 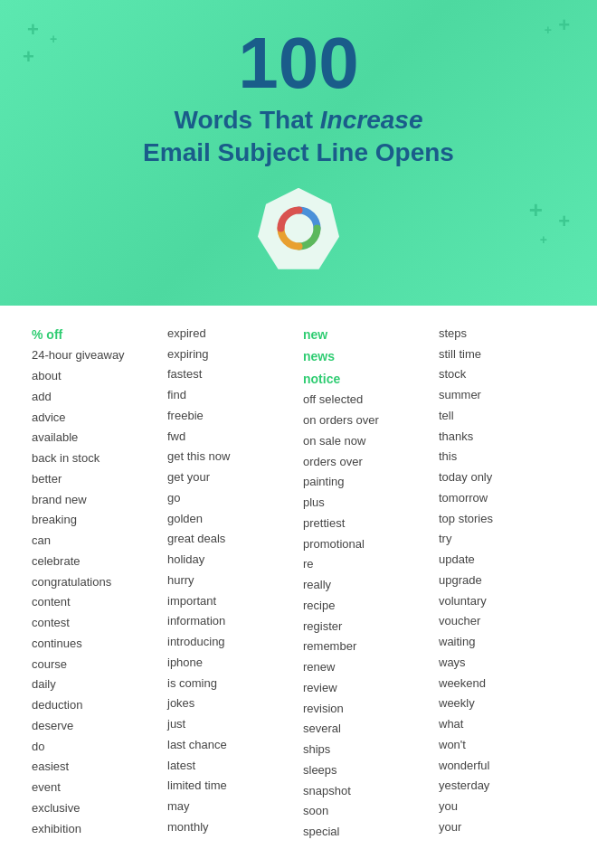 What do you see at coordinates (231, 374) in the screenshot?
I see `word-fastest: fastest` at bounding box center [231, 374].